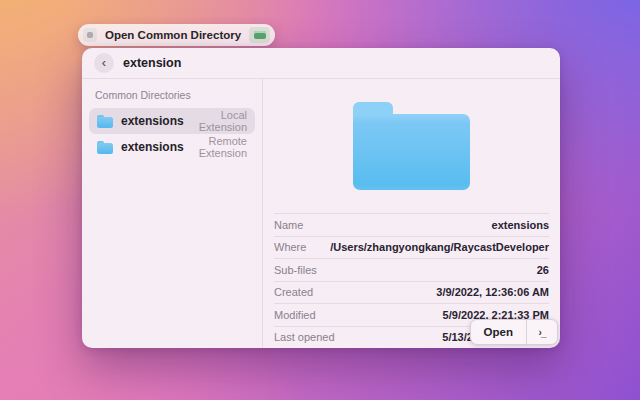 This screenshot has width=640, height=400. I want to click on metadata-label: Name, so click(288, 225).